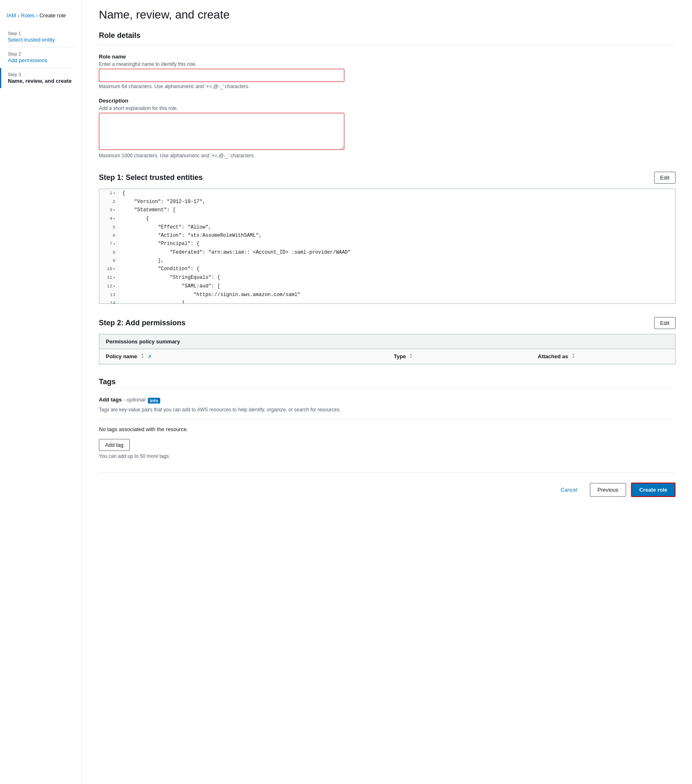 This screenshot has width=692, height=784. What do you see at coordinates (387, 419) in the screenshot?
I see `tags-inner-divider` at bounding box center [387, 419].